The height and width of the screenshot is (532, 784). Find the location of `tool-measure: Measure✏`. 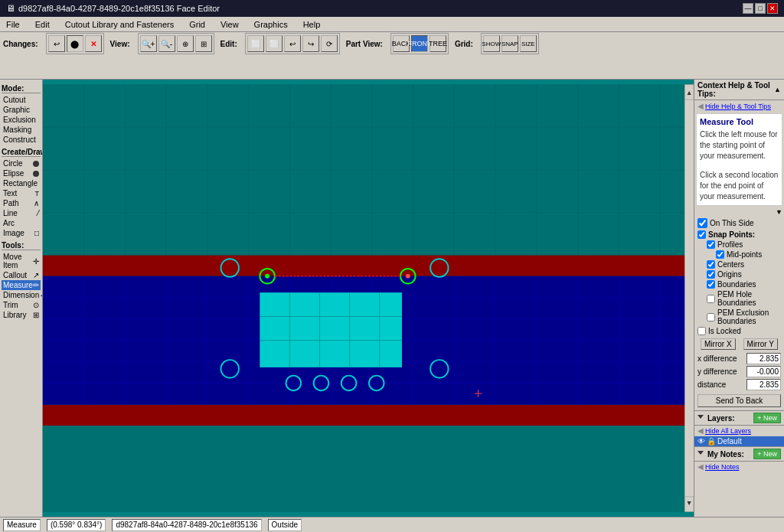

tool-measure: Measure✏ is located at coordinates (21, 285).